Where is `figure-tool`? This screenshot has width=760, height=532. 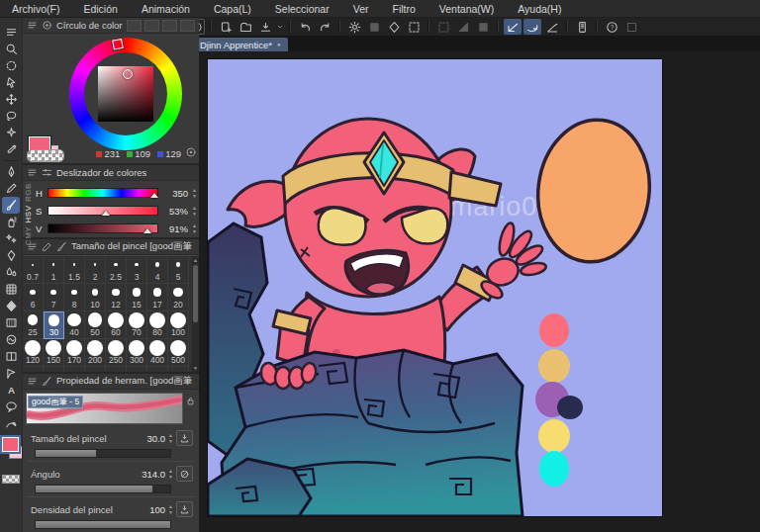
figure-tool is located at coordinates (11, 289).